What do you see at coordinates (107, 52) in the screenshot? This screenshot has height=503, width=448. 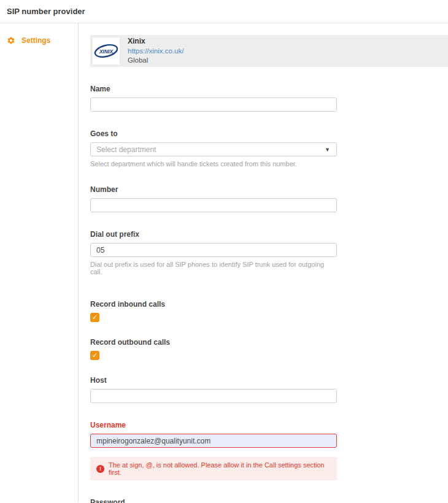 I see `xinix-logo-text: XINIX` at bounding box center [107, 52].